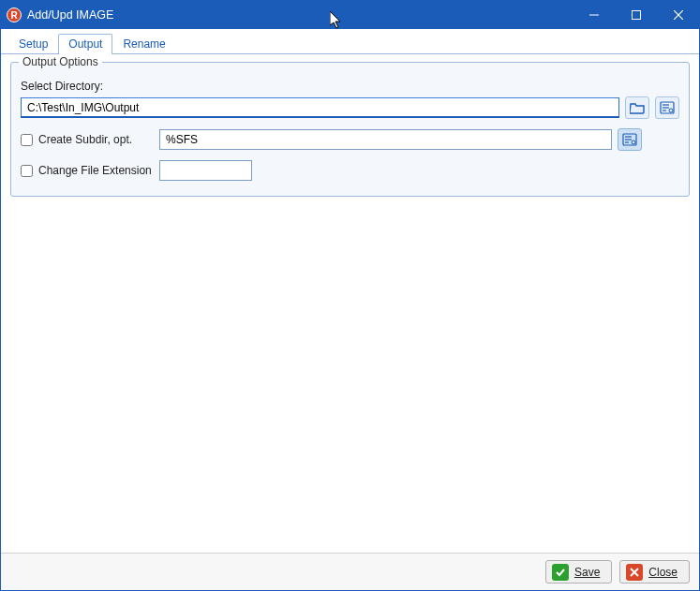  What do you see at coordinates (87, 140) in the screenshot?
I see `create-subdir-checkbox-label: Create Subdir, opt.` at bounding box center [87, 140].